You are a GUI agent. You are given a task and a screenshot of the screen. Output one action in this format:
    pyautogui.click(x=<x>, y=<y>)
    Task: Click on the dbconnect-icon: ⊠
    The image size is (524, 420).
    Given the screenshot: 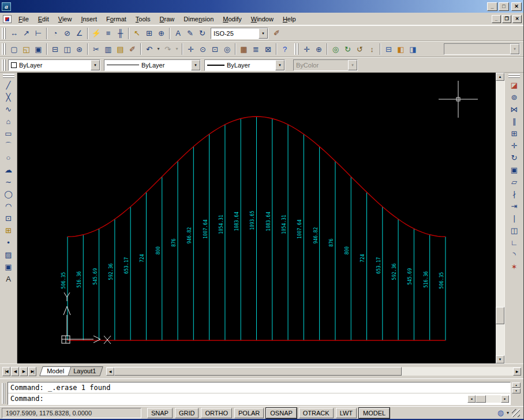 What is the action you would take?
    pyautogui.click(x=268, y=49)
    